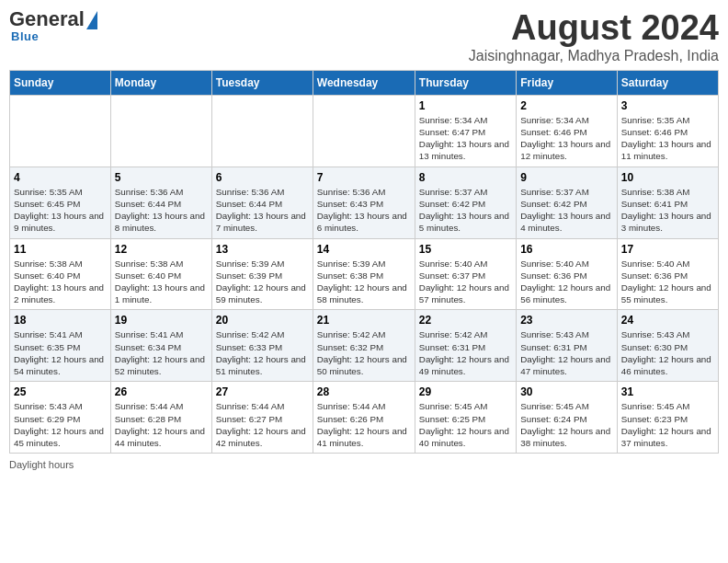  I want to click on calendar-cell: 15Sunrise: 5:40 AM Sunset: 6:37 PM Dayli…, so click(465, 274).